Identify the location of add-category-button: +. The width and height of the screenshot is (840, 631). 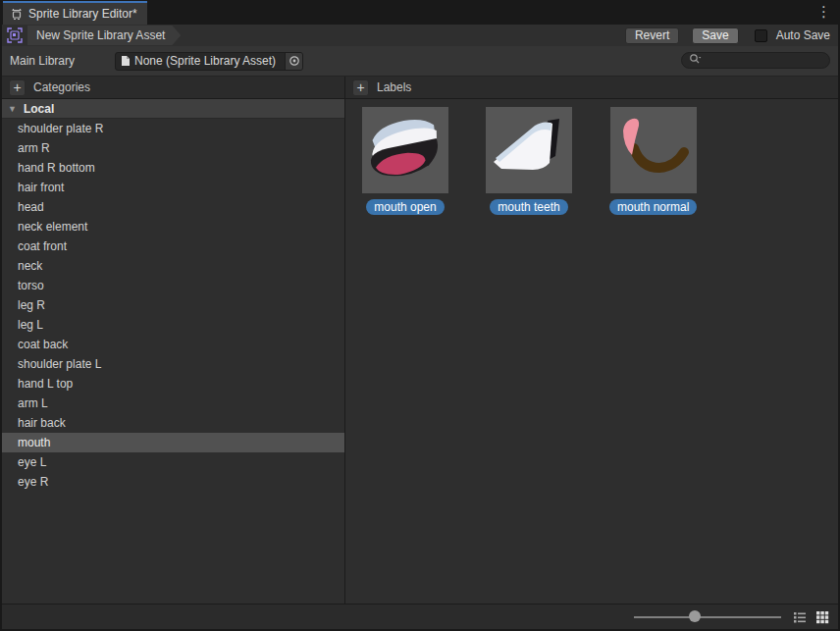
(18, 88).